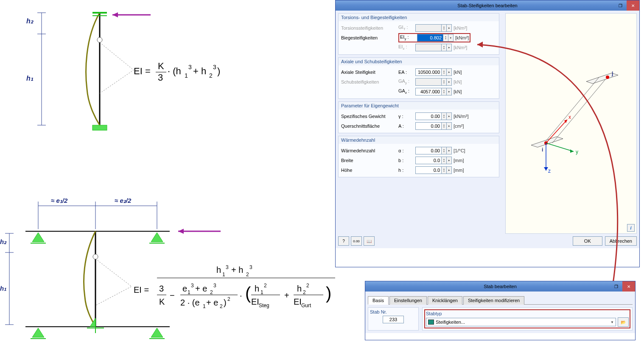 Image resolution: width=644 pixels, height=342 pixels. What do you see at coordinates (408, 300) in the screenshot?
I see `tab-einstellungen: Einstellungen` at bounding box center [408, 300].